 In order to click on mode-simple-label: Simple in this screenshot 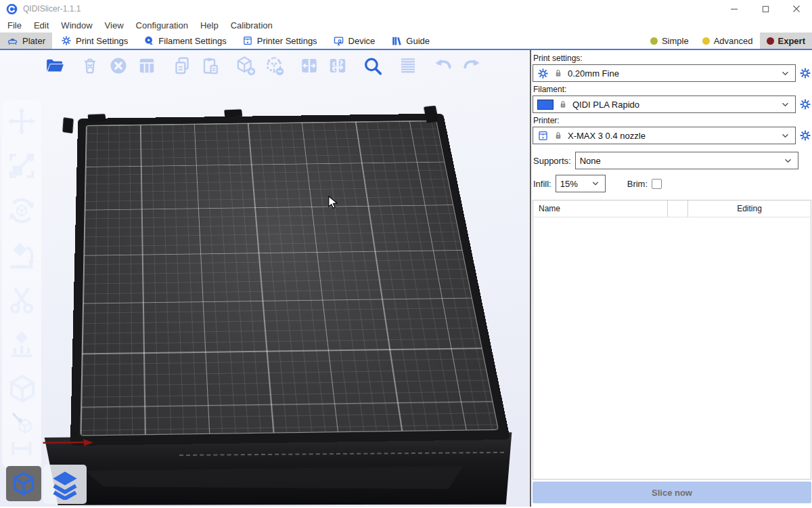, I will do `click(675, 41)`.